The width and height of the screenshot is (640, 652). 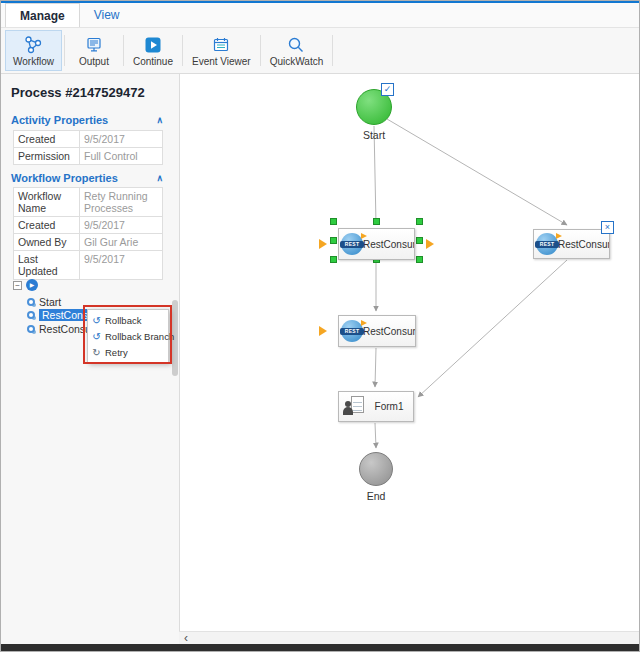 What do you see at coordinates (107, 15) in the screenshot?
I see `tab-view: View` at bounding box center [107, 15].